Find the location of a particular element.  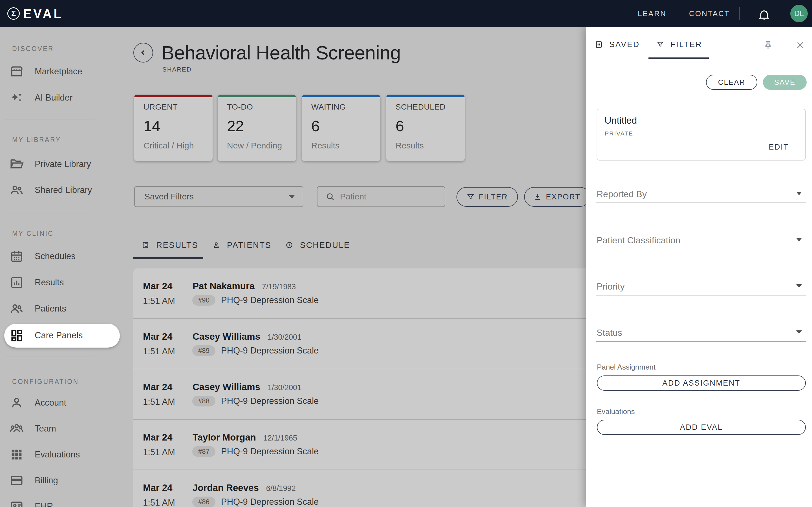

drawer-tab-saved: SAVED is located at coordinates (617, 44).